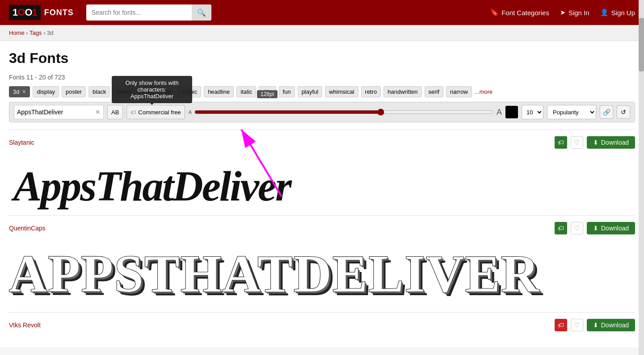 Image resolution: width=644 pixels, height=355 pixels. Describe the element at coordinates (577, 228) in the screenshot. I see `favorite-button-quentincaps: ♡` at that location.